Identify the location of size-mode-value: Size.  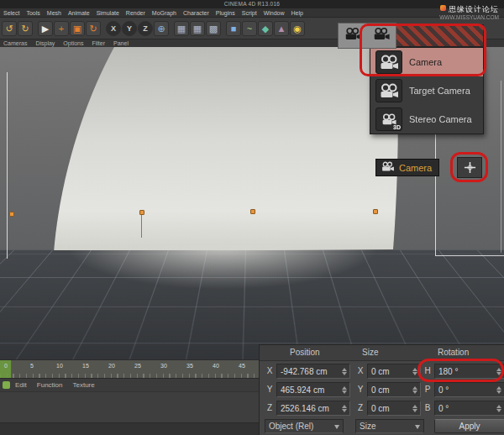
(368, 427).